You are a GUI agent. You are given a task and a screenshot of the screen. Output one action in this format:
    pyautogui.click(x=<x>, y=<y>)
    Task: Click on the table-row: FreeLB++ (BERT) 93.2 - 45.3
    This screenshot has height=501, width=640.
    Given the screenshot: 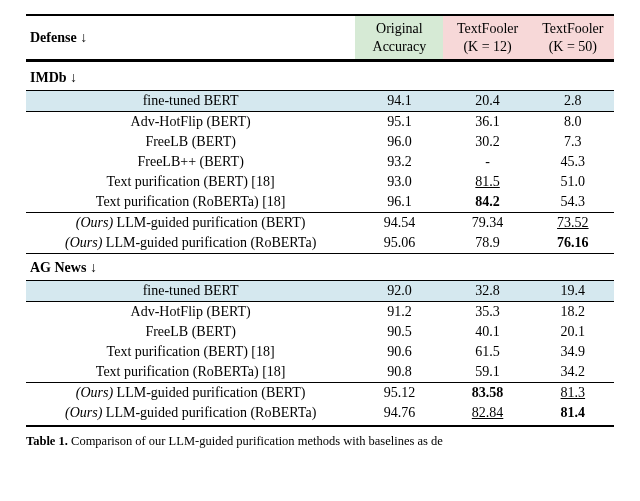 What is the action you would take?
    pyautogui.click(x=320, y=162)
    